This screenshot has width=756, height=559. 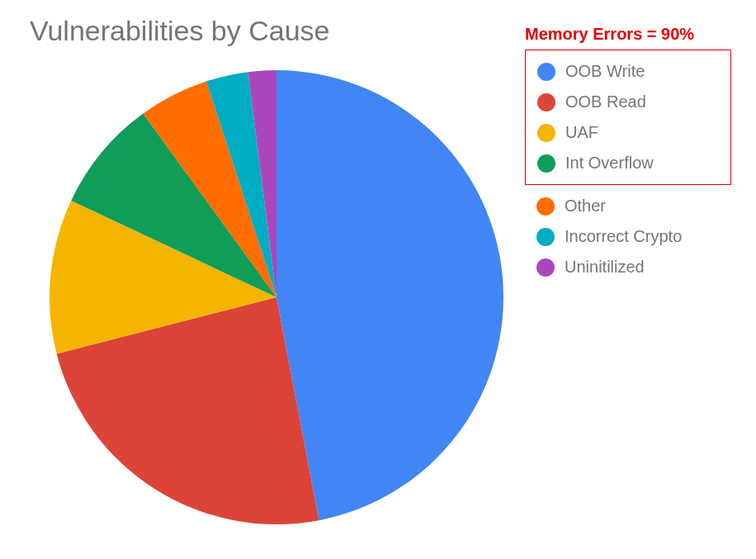 I want to click on legend: OOB WriteOOB ReadUAFInt Overflow OtherIn…, so click(x=628, y=163).